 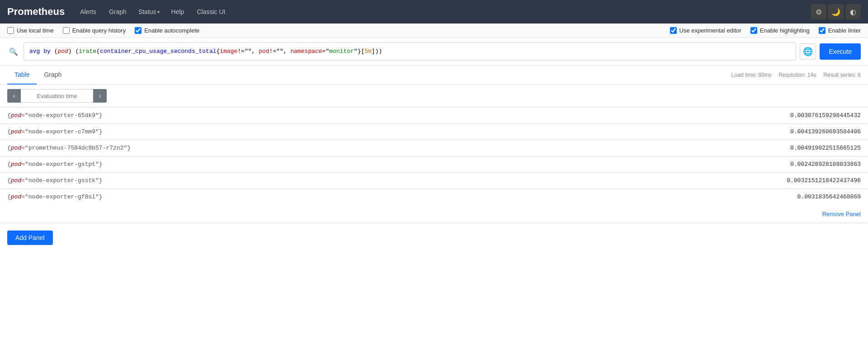 I want to click on status-dropdown: Status ▾, so click(x=149, y=12).